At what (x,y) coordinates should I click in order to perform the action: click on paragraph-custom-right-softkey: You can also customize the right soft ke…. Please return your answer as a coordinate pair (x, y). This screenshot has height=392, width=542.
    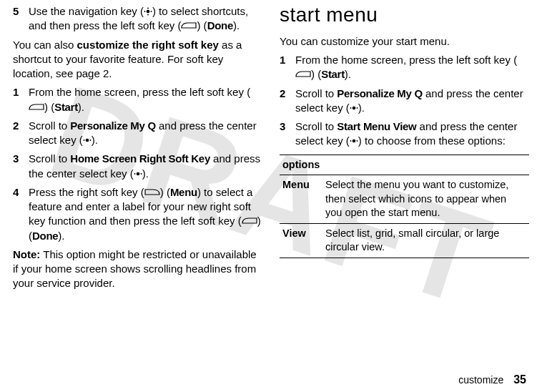
    Looking at the image, I should click on (137, 60).